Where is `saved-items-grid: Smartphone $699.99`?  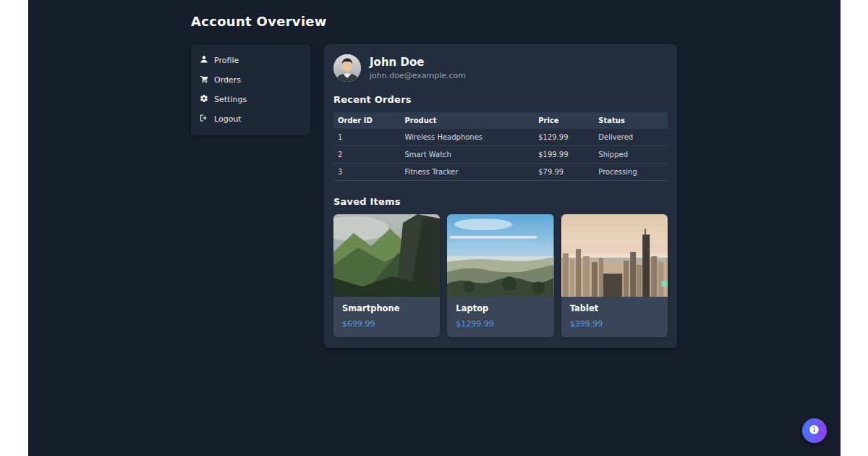
saved-items-grid: Smartphone $699.99 is located at coordinates (501, 276).